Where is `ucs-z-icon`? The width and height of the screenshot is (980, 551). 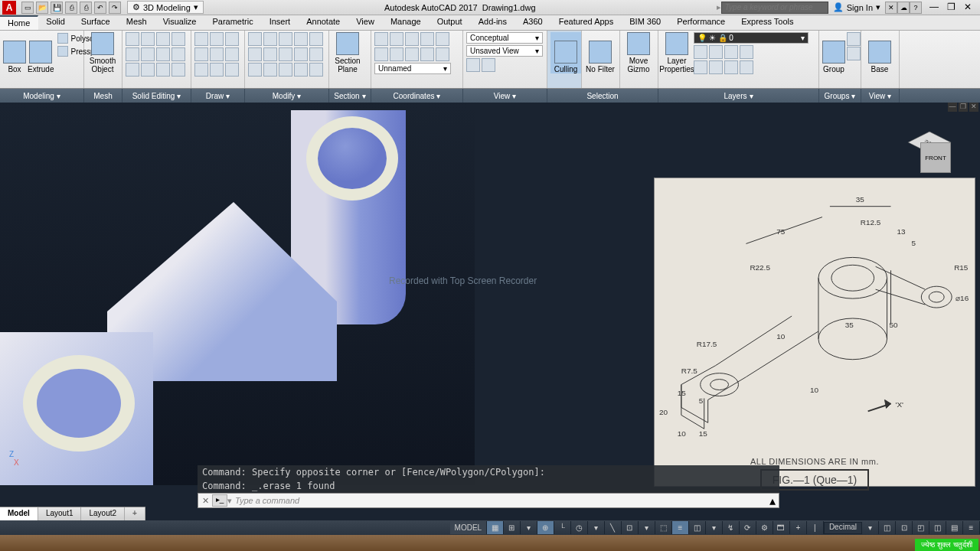
ucs-z-icon is located at coordinates (412, 39).